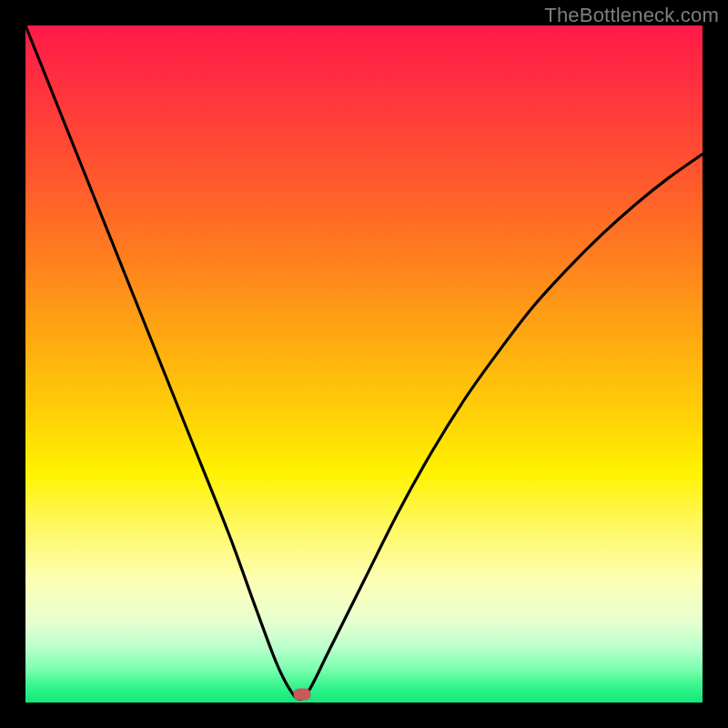 This screenshot has width=728, height=728. I want to click on optimal-point-marker, so click(302, 695).